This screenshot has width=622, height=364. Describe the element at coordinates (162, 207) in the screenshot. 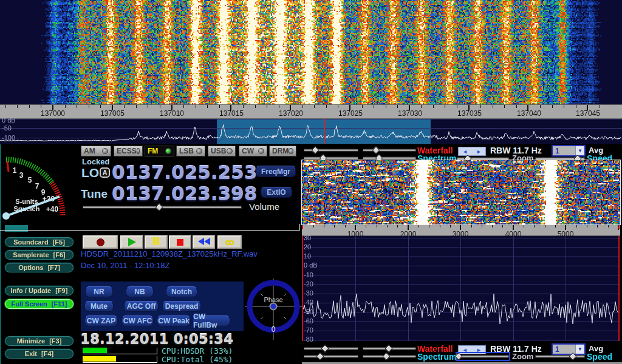

I see `volume-slider` at that location.